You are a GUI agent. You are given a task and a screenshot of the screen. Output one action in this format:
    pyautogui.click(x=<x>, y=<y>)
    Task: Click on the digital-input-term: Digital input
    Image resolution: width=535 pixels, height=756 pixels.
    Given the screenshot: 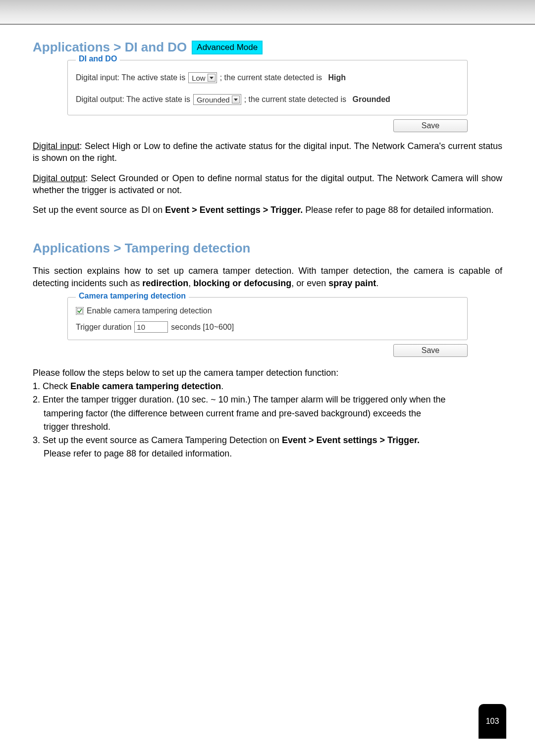 What is the action you would take?
    pyautogui.click(x=56, y=146)
    